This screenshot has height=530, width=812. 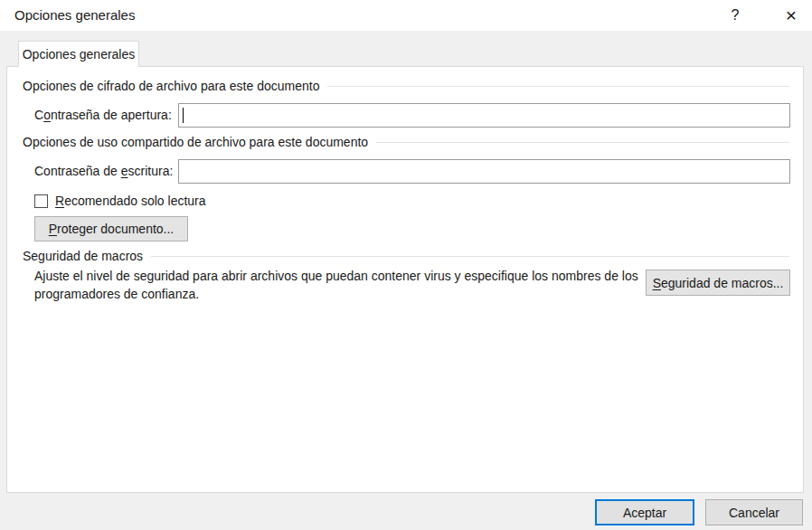 What do you see at coordinates (83, 256) in the screenshot?
I see `macro-group-title: Seguridad de macros` at bounding box center [83, 256].